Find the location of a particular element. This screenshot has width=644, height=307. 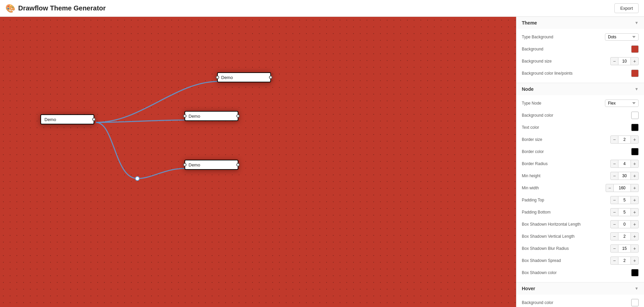

node-min-height-minus: − is located at coordinates (614, 176).